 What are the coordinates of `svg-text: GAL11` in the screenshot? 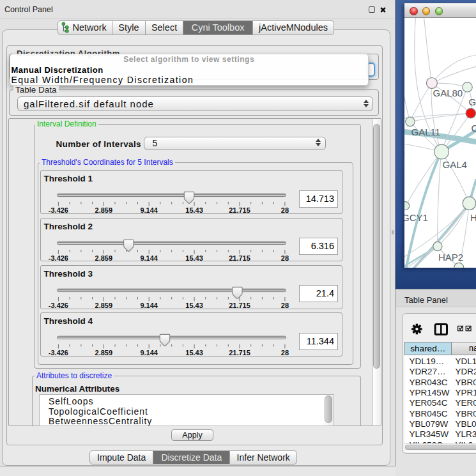 It's located at (426, 132).